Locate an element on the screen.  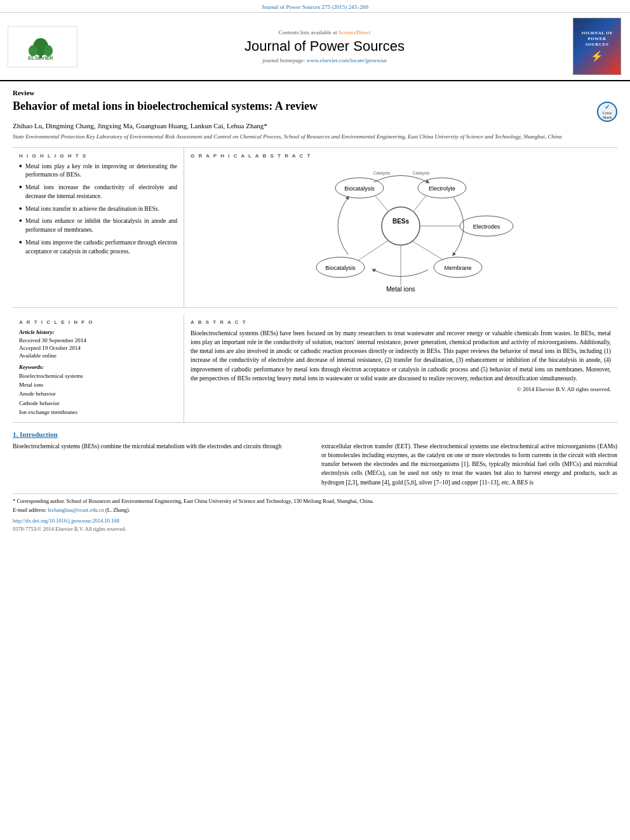
svg-text: BESs is located at coordinates (401, 221).